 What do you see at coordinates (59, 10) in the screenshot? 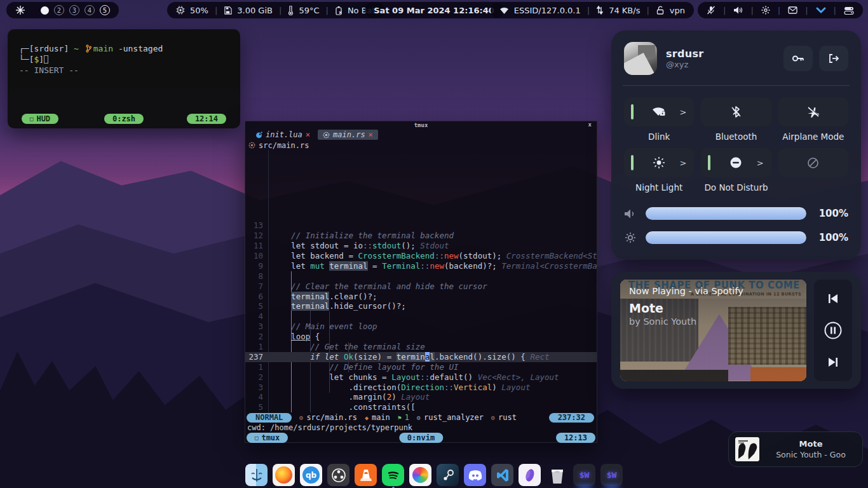
I see `workspace-2: 2` at bounding box center [59, 10].